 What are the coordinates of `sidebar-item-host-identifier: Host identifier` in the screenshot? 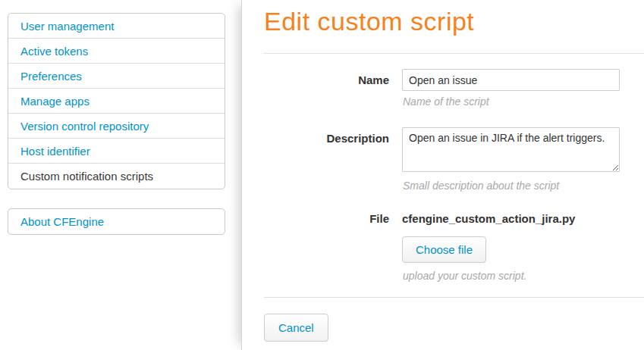 It's located at (117, 152).